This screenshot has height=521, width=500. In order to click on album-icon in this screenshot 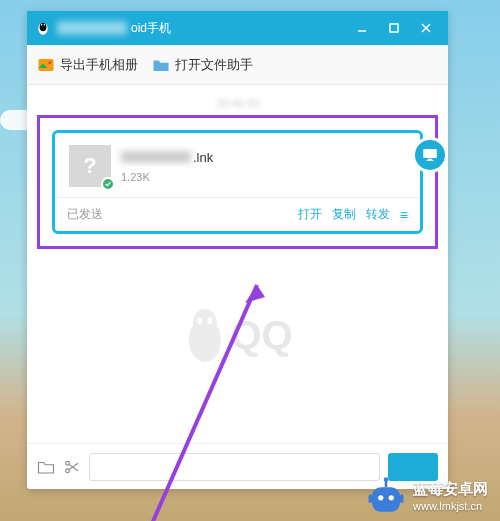, I will do `click(46, 65)`.